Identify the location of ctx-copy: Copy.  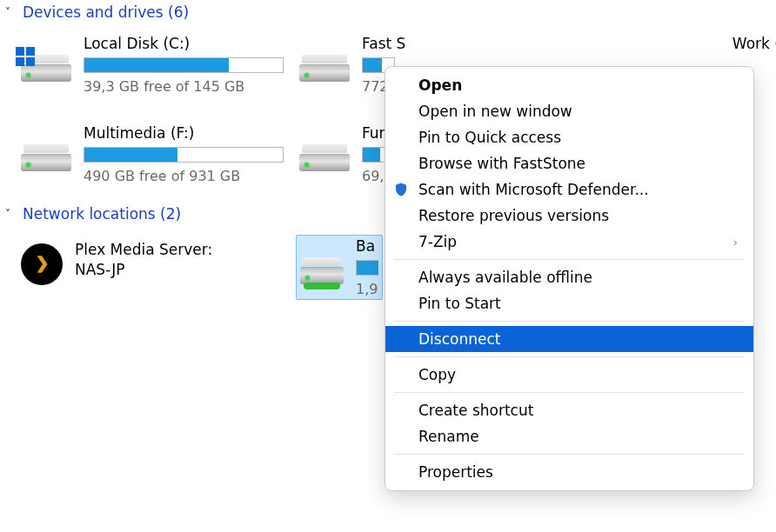
(569, 375).